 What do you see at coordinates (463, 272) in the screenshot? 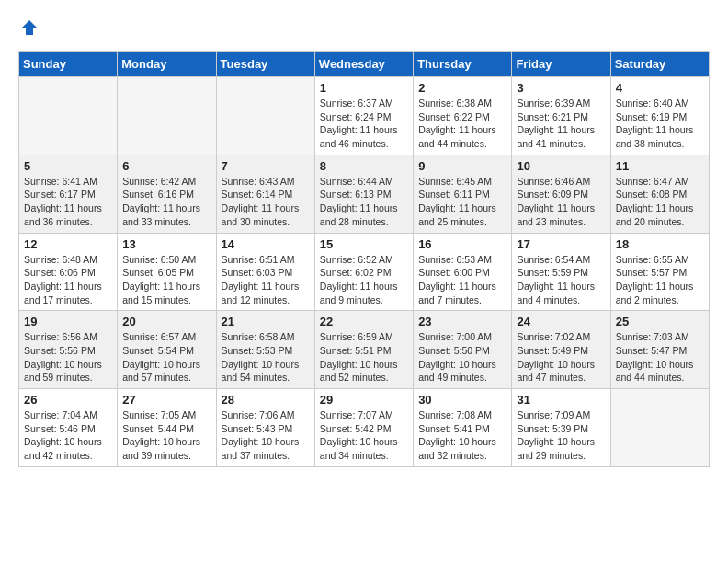
I see `calendar-cell: 16Sunrise: 6:53 AM Sunset: 6:00 PM Dayli…` at bounding box center [463, 272].